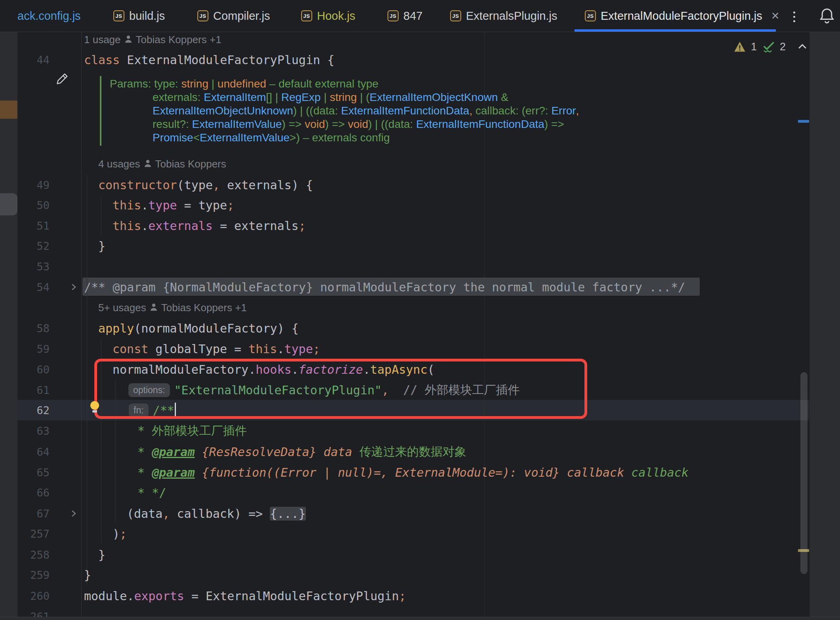 The image size is (840, 620). I want to click on scrollbar-thumb, so click(804, 473).